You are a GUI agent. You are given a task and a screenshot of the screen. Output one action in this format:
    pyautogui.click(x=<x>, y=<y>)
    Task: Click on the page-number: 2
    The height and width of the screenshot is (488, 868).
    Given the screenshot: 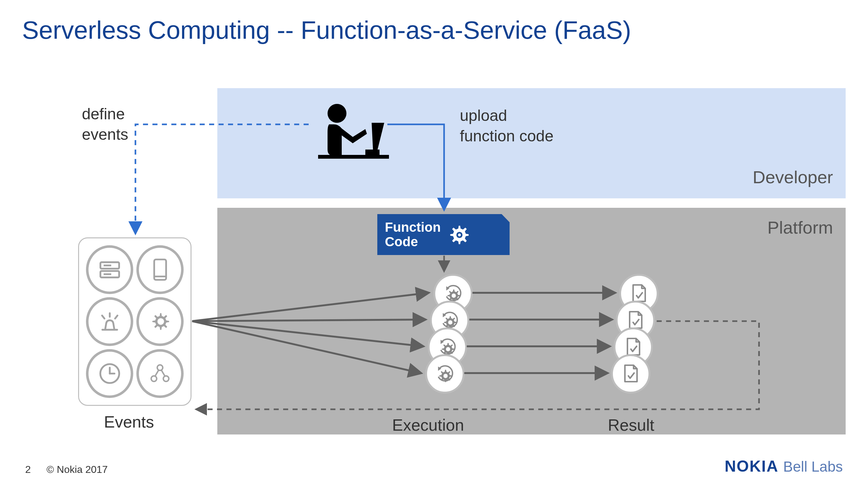 What is the action you would take?
    pyautogui.click(x=28, y=469)
    